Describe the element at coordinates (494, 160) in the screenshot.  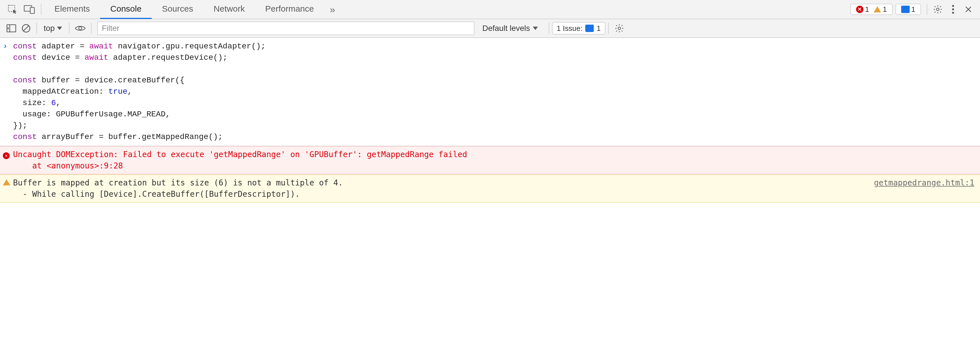
I see `error-text: Uncaught DOMException: Failed to execute…` at that location.